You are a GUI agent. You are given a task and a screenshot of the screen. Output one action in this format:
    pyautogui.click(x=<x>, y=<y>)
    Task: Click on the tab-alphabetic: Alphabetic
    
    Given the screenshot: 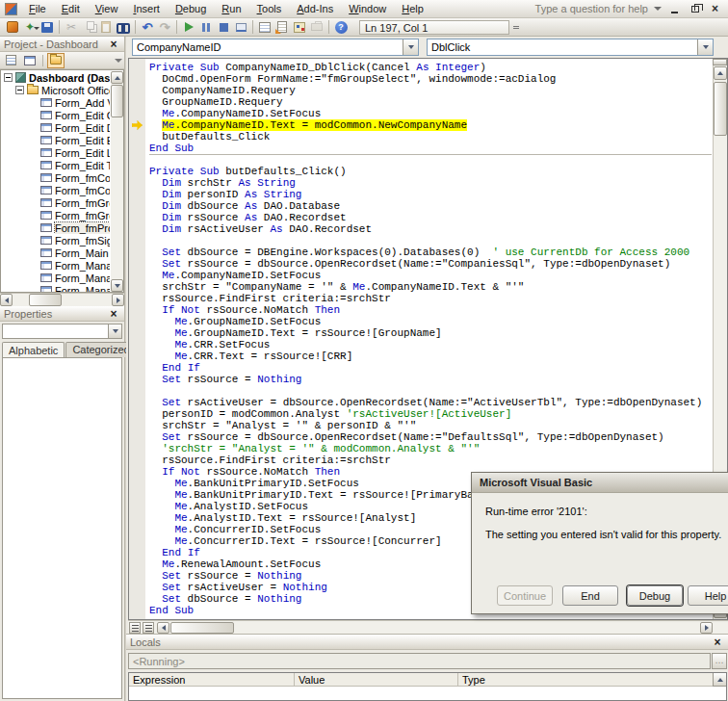 What is the action you would take?
    pyautogui.click(x=33, y=350)
    